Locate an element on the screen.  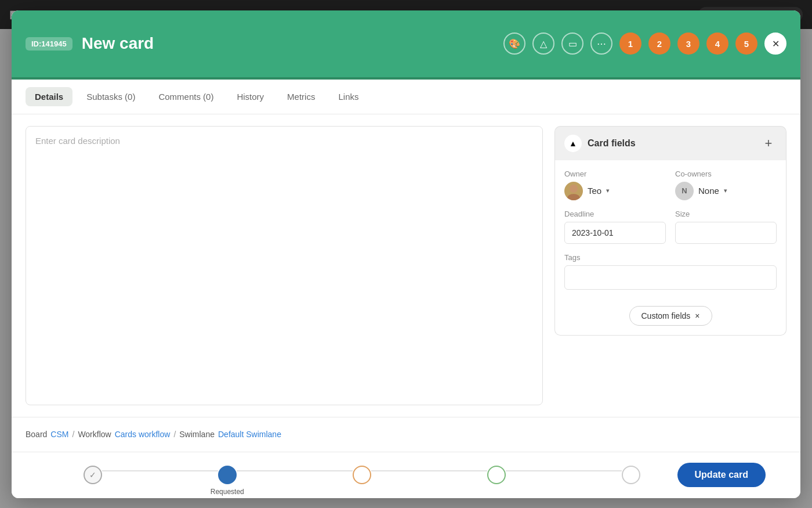
more-icon: ⋯ is located at coordinates (601, 44).